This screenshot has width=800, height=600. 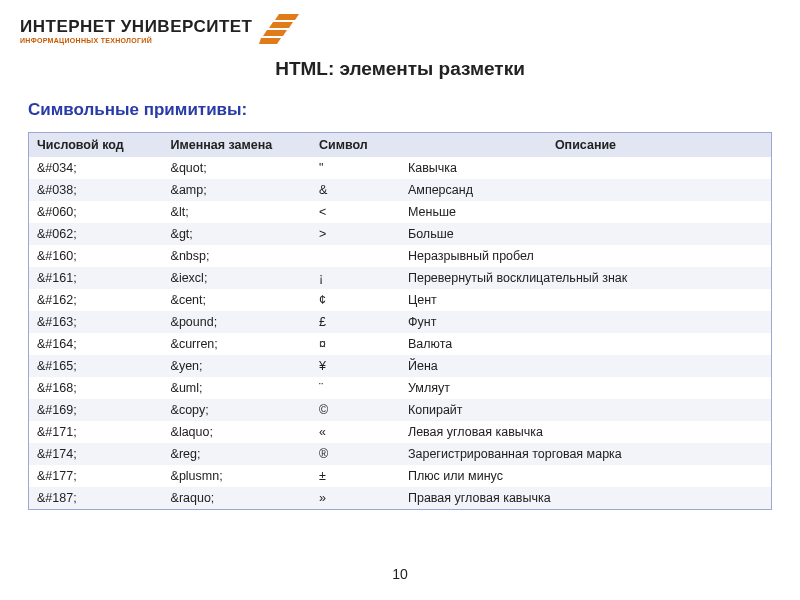 I want to click on table-row: &#165;&yen;¥Йена, so click(x=400, y=366).